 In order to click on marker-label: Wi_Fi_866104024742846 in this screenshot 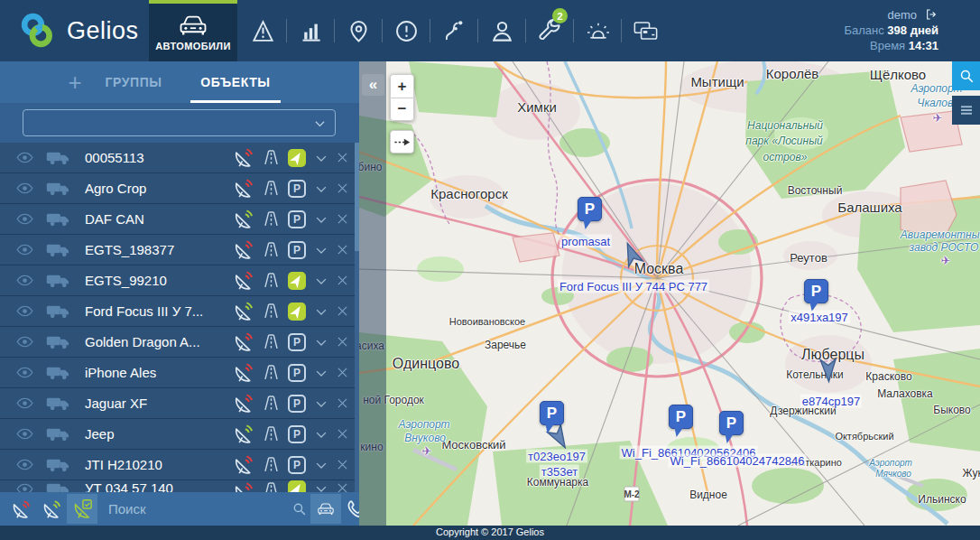, I will do `click(738, 461)`.